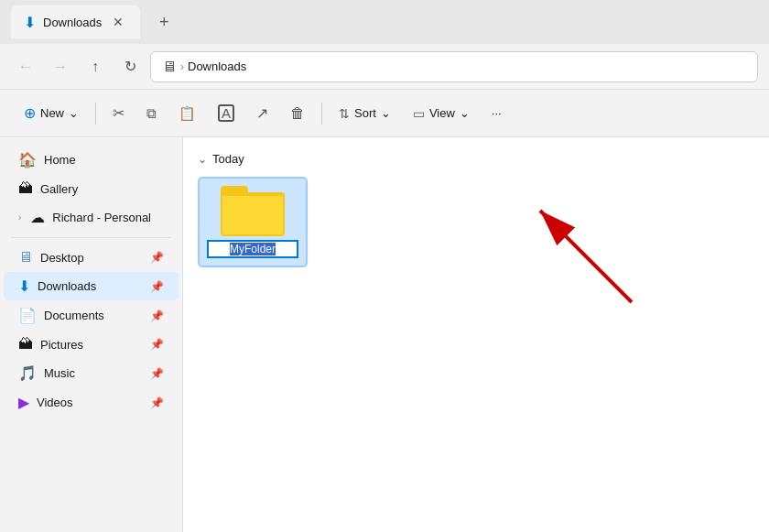  Describe the element at coordinates (384, 67) in the screenshot. I see `address-bar: ← → ↑ ↻ 🖥 › Downloads` at that location.